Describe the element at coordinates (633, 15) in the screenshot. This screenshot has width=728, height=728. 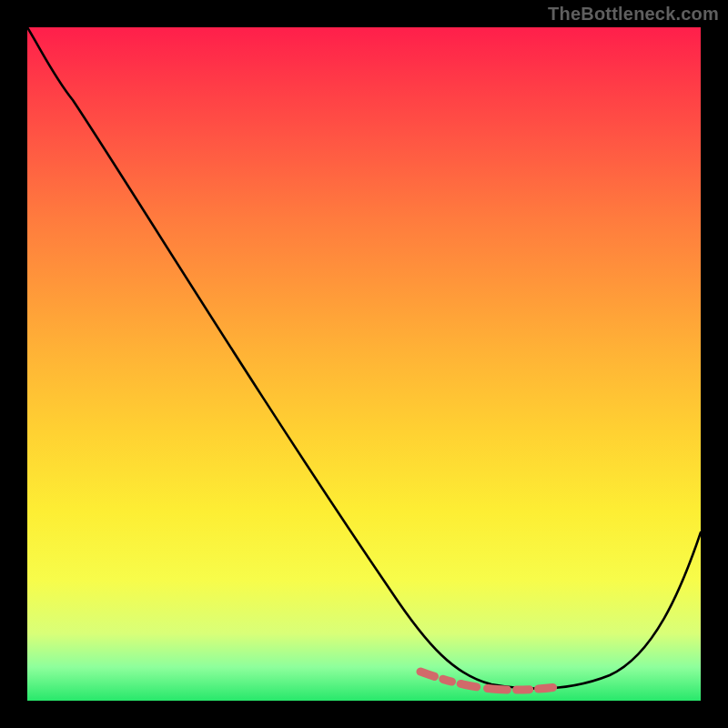
I see `watermark-text: TheBottleneck.com` at that location.